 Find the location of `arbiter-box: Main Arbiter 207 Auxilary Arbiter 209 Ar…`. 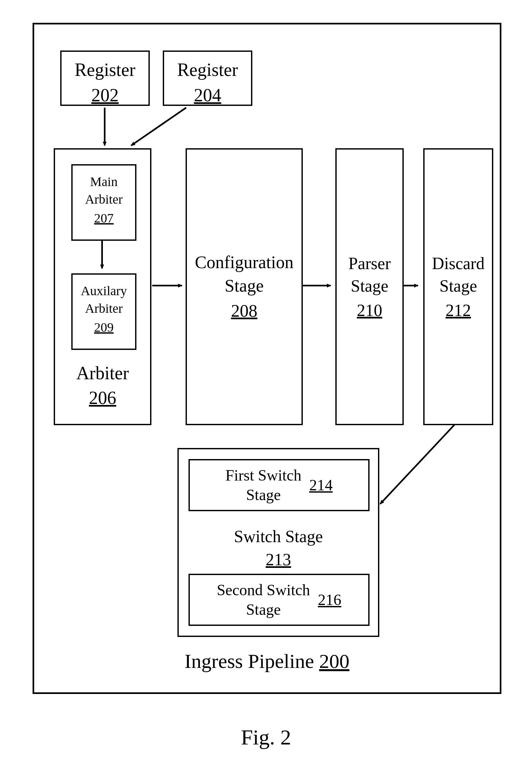

arbiter-box: Main Arbiter 207 Auxilary Arbiter 209 Ar… is located at coordinates (103, 287).